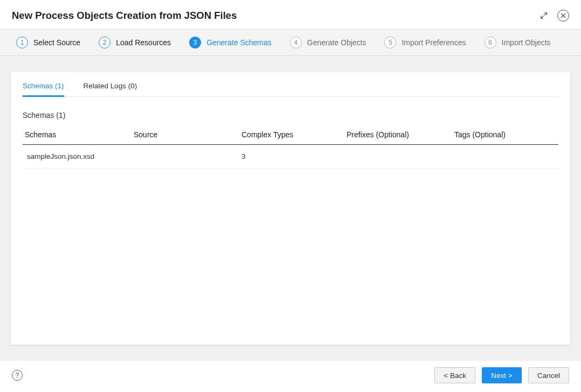 This screenshot has height=392, width=581. I want to click on step-number-icon: 1, so click(22, 43).